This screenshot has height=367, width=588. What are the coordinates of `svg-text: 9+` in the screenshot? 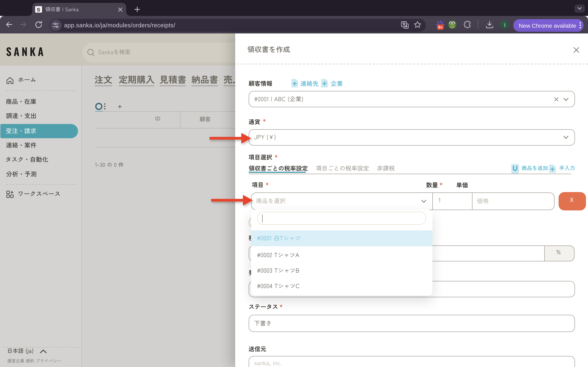 It's located at (440, 27).